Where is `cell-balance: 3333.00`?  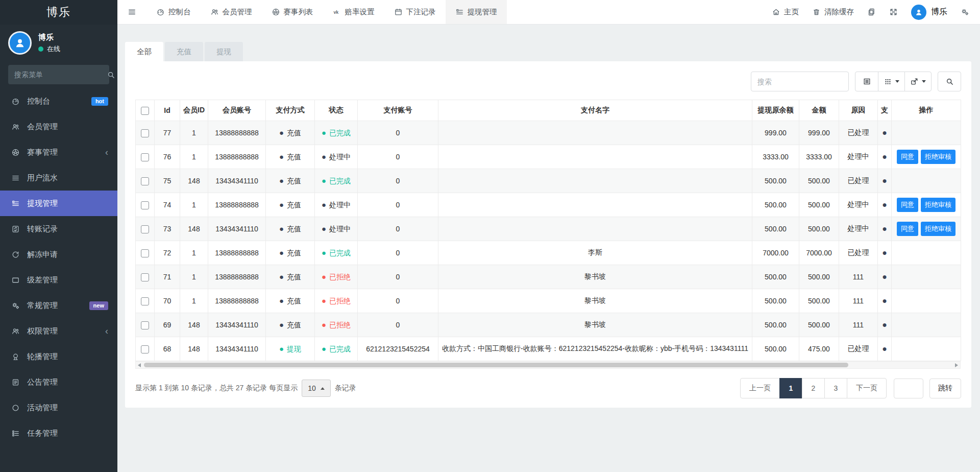
cell-balance: 3333.00 is located at coordinates (776, 157).